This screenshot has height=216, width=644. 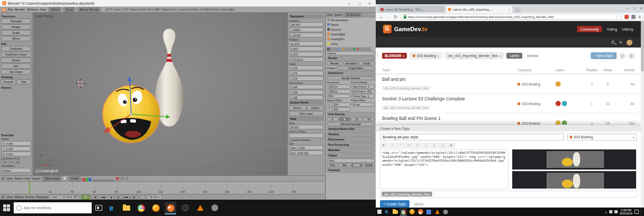 What do you see at coordinates (306, 102) in the screenshot?
I see `grease-pencil-panel-title: Grease Pencil` at bounding box center [306, 102].